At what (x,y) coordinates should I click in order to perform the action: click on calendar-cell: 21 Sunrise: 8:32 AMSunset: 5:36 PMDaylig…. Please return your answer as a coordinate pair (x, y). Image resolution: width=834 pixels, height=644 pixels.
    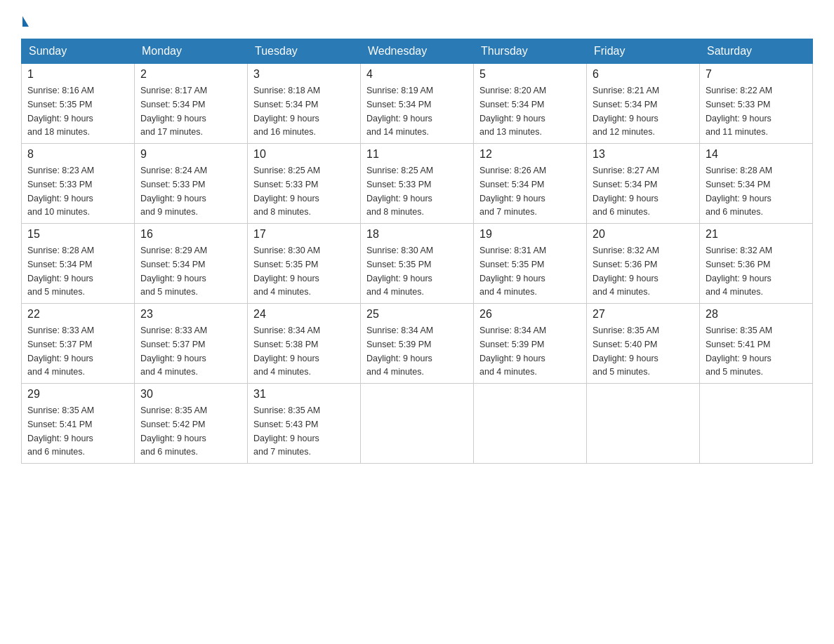
    Looking at the image, I should click on (757, 264).